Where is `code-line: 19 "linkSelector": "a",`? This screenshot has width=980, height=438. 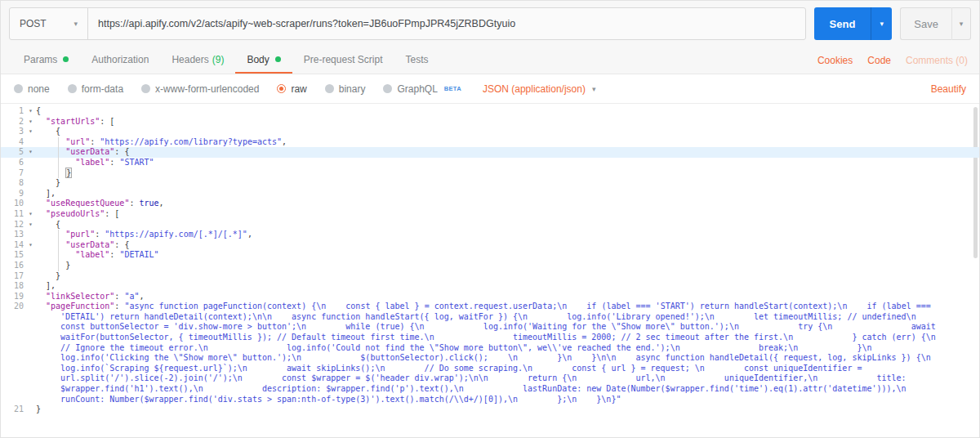
code-line: 19 "linkSelector": "a", is located at coordinates (490, 297).